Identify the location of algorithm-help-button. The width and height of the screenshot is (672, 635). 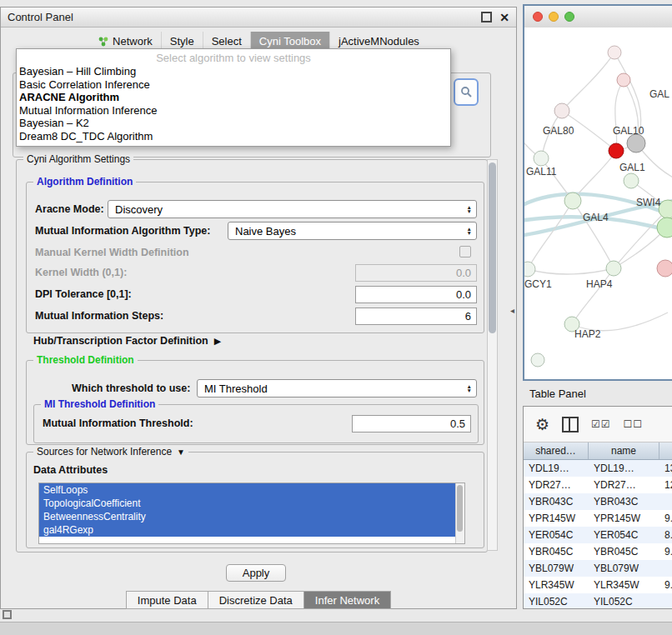
(466, 92).